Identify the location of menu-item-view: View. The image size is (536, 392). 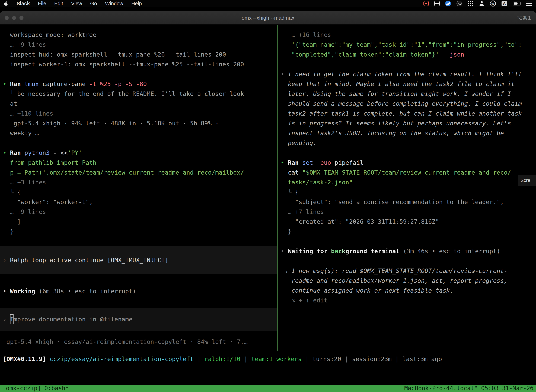
(77, 4).